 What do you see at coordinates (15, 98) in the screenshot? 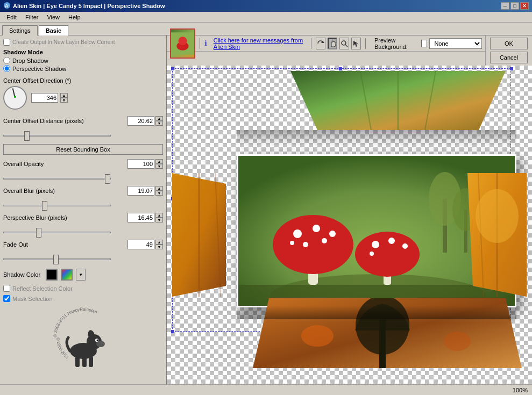
I see `compass-widget` at bounding box center [15, 98].